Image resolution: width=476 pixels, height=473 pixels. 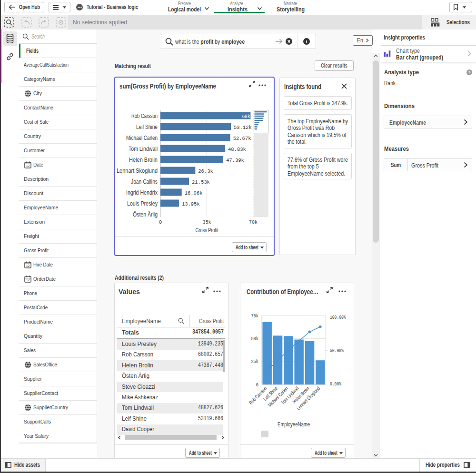 What do you see at coordinates (142, 138) in the screenshot?
I see `svg-text: Michael Carlen` at bounding box center [142, 138].